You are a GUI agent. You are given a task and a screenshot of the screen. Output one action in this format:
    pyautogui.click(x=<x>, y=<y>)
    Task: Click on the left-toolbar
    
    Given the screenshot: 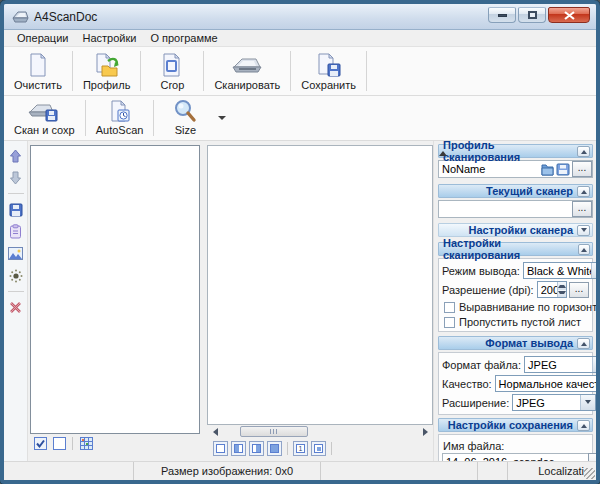 What is the action you would take?
    pyautogui.click(x=16, y=301)
    